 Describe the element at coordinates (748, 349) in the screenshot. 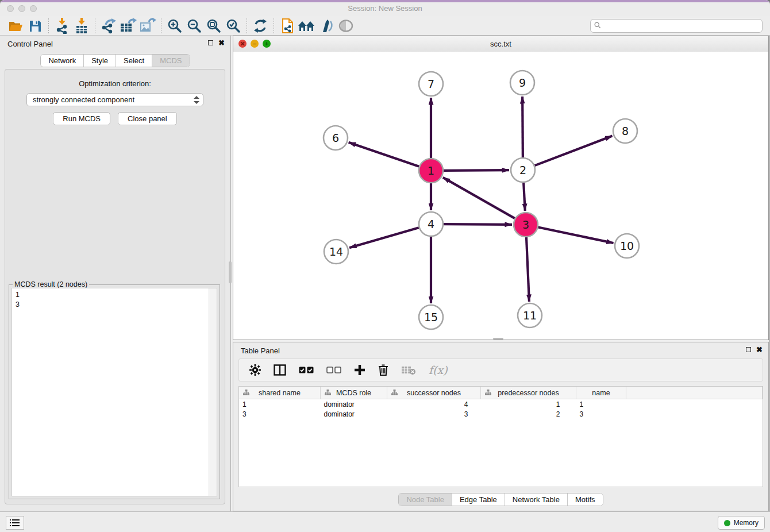

I see `float-table-panel-icon` at that location.